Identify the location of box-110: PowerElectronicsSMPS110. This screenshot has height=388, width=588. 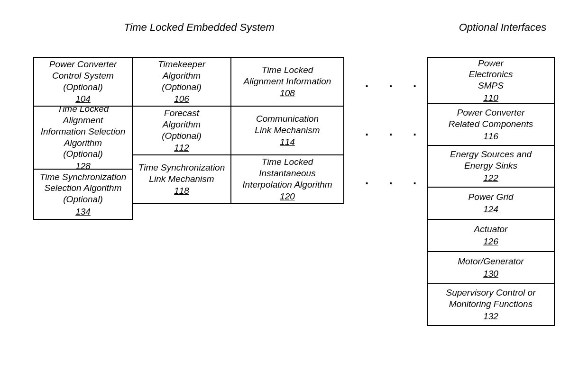
(491, 81).